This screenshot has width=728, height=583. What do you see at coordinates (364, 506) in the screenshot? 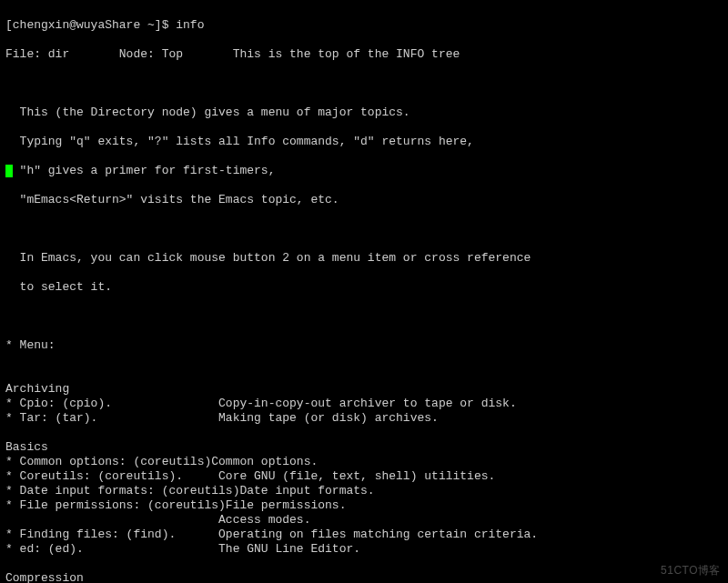
I see `menu-item: * File permissions: (coreutils)File perm…` at bounding box center [364, 506].